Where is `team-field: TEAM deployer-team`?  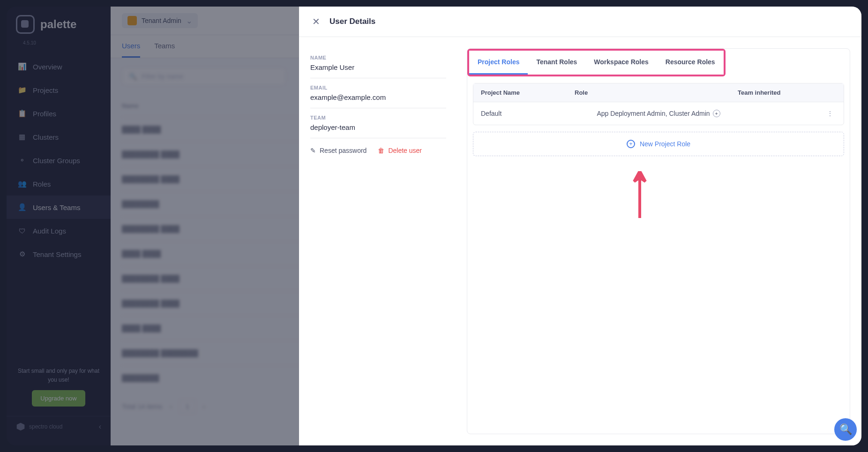
team-field: TEAM deployer-team is located at coordinates (378, 123).